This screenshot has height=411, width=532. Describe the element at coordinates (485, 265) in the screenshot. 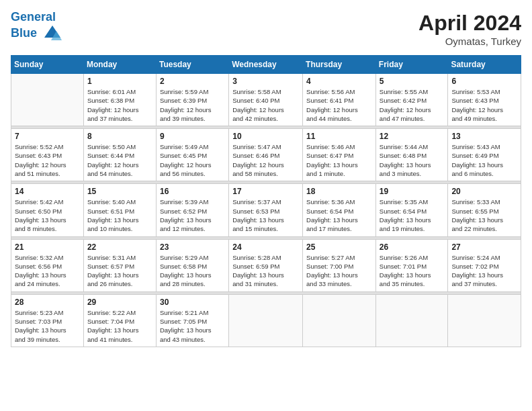

I see `calendar-cell: 27Sunrise: 5:24 AM Sunset: 7:02 PM Dayli…` at that location.